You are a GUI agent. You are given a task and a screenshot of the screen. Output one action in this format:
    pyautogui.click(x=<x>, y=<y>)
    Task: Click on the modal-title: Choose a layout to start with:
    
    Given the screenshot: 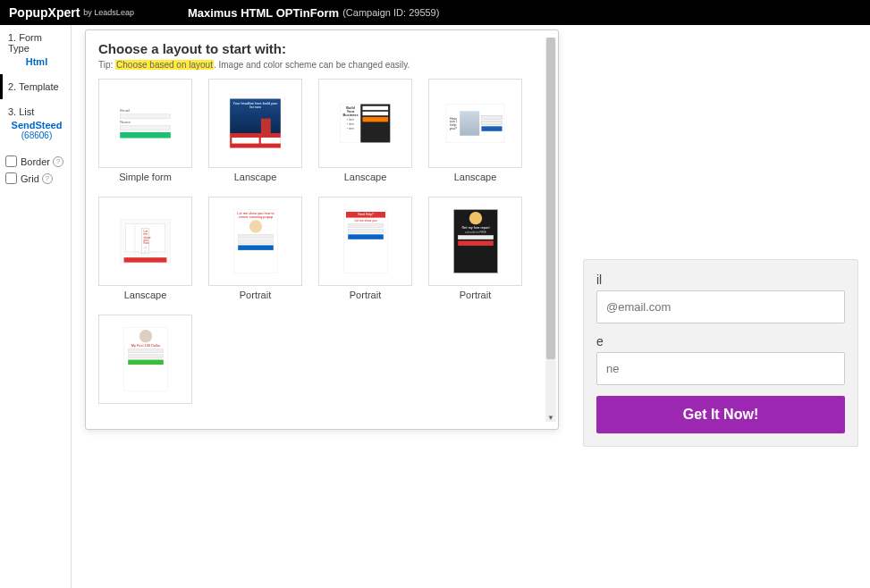 What is the action you would take?
    pyautogui.click(x=322, y=48)
    